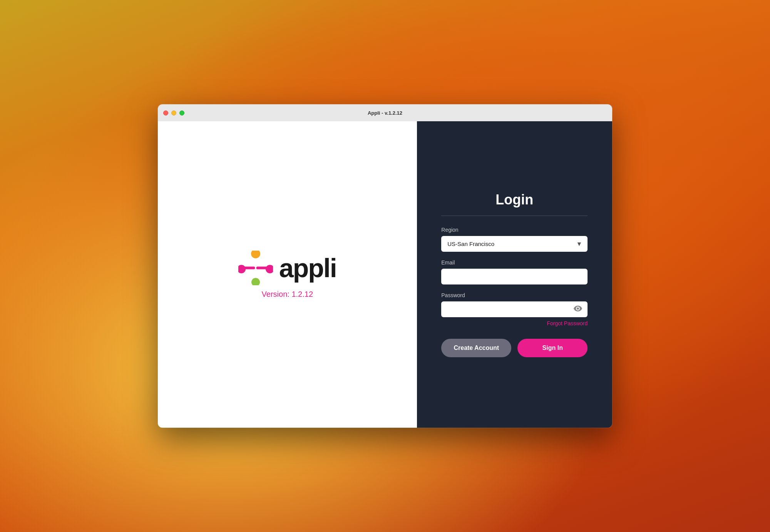  I want to click on titlebar: Appli - v.1.2.12, so click(385, 113).